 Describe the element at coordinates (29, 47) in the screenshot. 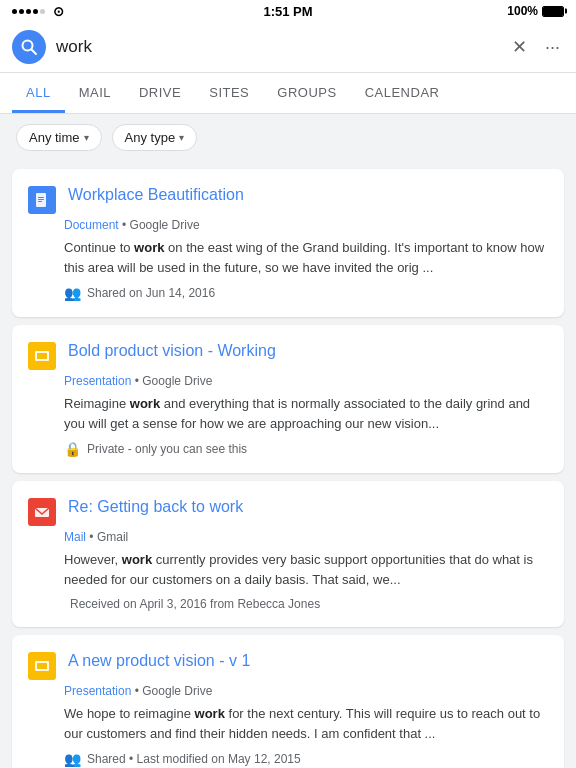

I see `google-search-icon` at that location.